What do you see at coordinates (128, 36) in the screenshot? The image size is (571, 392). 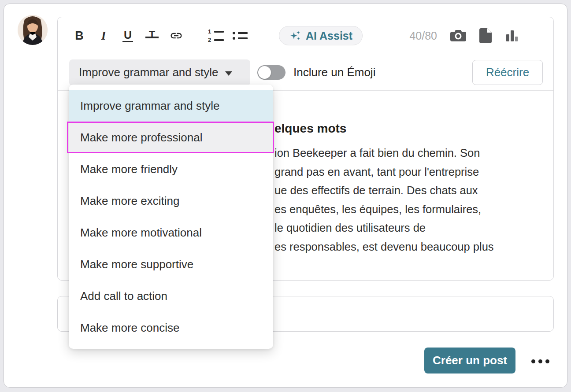 I see `underline-icon: U` at bounding box center [128, 36].